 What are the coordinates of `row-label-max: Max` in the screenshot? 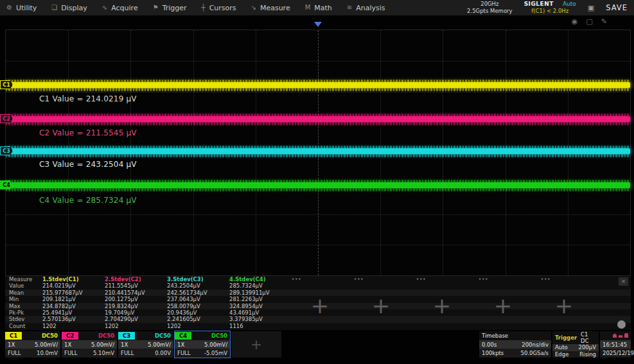 It's located at (24, 307).